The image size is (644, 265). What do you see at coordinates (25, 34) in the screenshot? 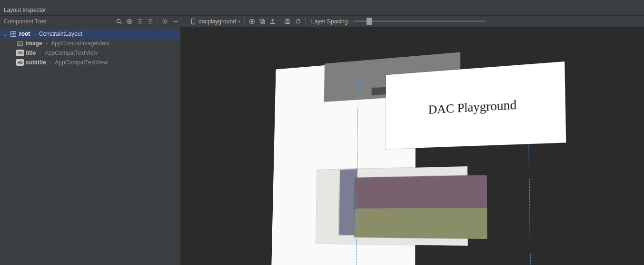
I see `node-name: root` at bounding box center [25, 34].